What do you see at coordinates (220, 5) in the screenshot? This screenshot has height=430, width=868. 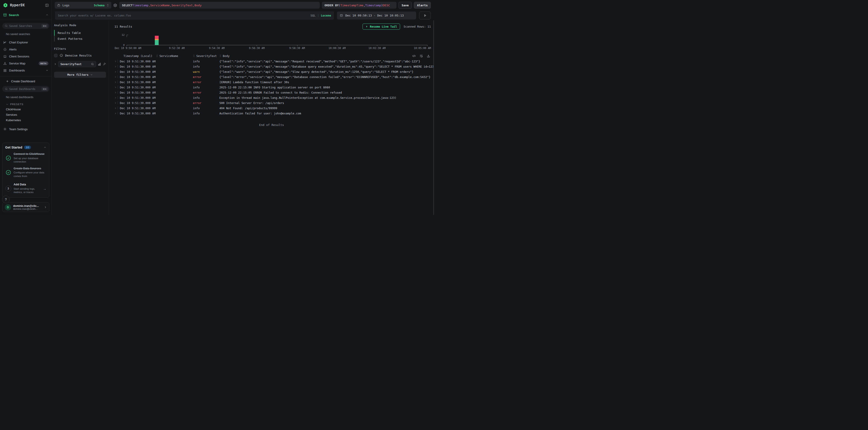 I see `select-columns-input: SELECT Timestamp,ServiceName,SeverityTex…` at bounding box center [220, 5].